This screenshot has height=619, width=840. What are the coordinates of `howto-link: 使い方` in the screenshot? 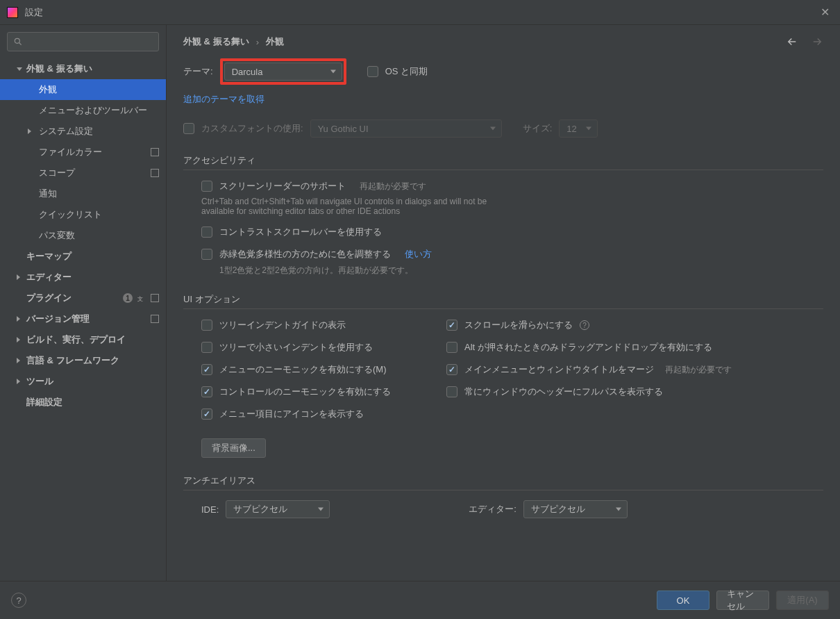 It's located at (418, 254).